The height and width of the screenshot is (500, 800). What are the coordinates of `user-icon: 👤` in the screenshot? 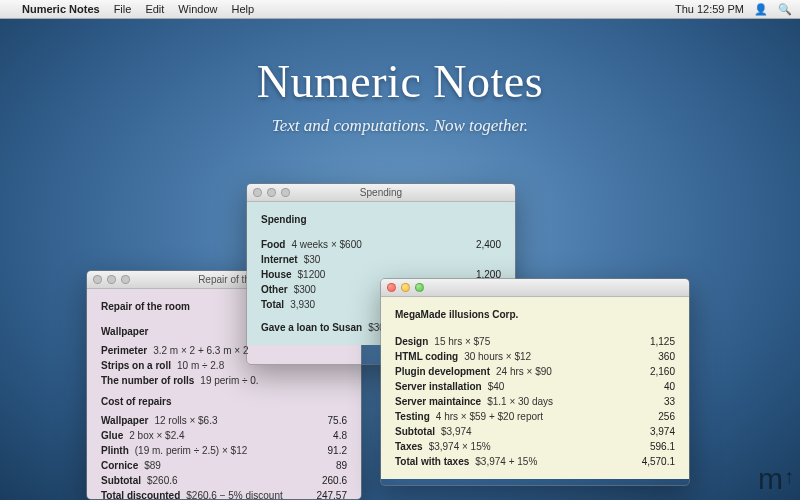 It's located at (761, 10).